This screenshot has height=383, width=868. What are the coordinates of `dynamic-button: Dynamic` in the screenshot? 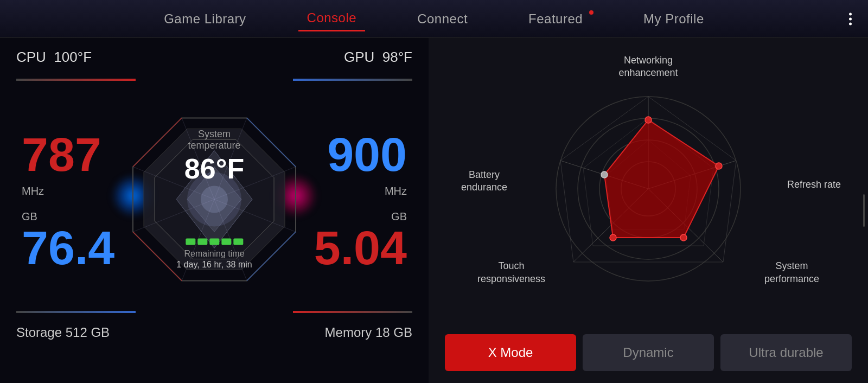 It's located at (648, 353).